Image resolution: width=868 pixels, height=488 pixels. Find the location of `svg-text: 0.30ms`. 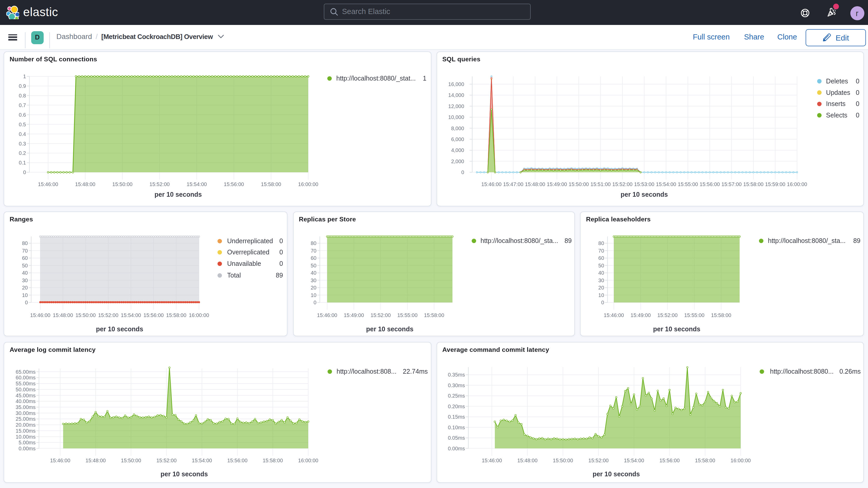

svg-text: 0.30ms is located at coordinates (456, 385).